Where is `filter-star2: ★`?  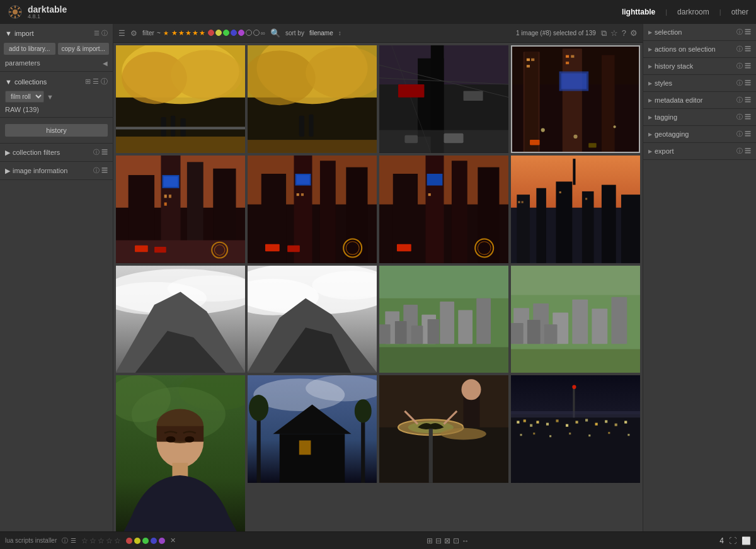 filter-star2: ★ is located at coordinates (175, 33).